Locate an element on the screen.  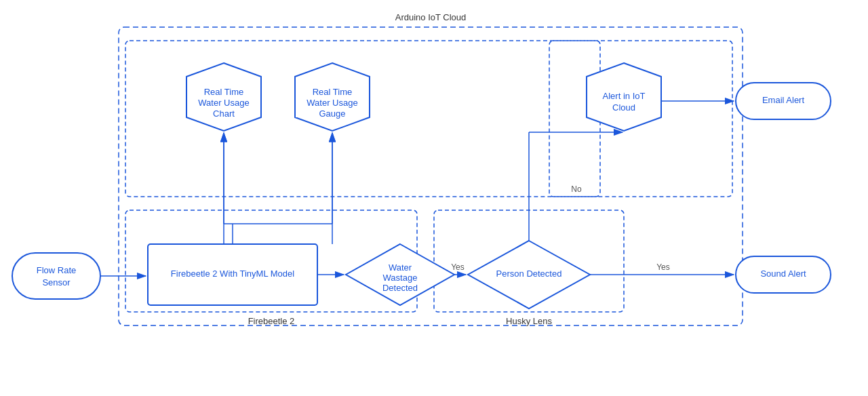
email-alert-label: Email Alert is located at coordinates (784, 100).